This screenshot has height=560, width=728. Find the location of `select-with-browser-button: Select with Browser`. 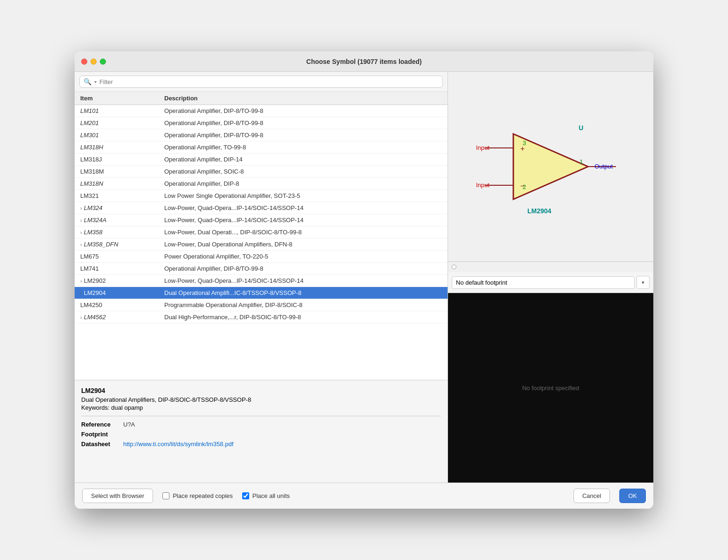

select-with-browser-button: Select with Browser is located at coordinates (118, 496).